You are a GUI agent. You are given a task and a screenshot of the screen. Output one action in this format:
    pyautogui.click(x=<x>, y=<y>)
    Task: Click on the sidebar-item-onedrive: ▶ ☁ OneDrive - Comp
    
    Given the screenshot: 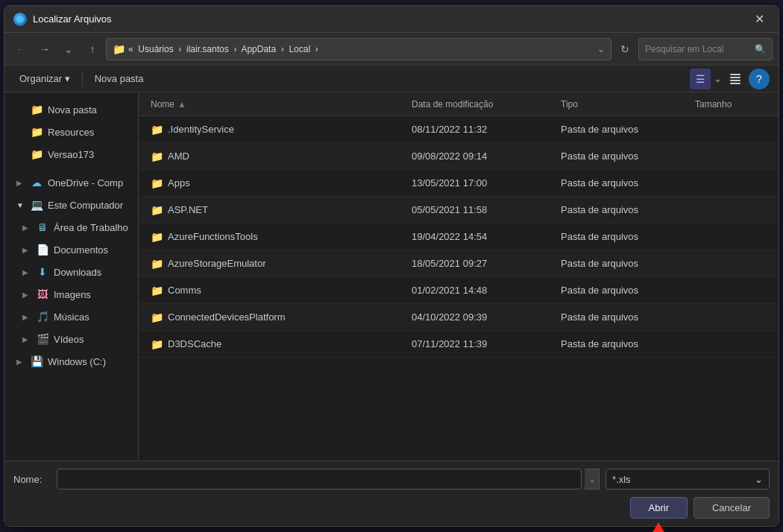 What is the action you would take?
    pyautogui.click(x=72, y=183)
    